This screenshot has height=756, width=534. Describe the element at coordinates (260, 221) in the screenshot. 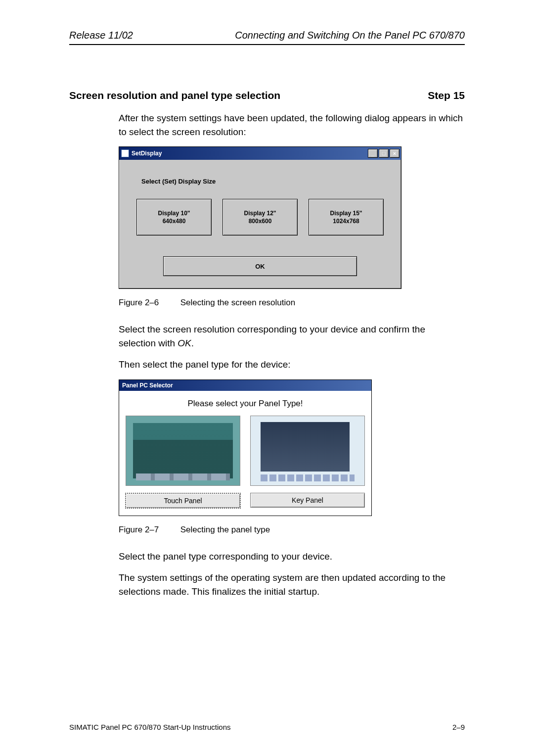

I see `display-12-line2: 800x600` at that location.